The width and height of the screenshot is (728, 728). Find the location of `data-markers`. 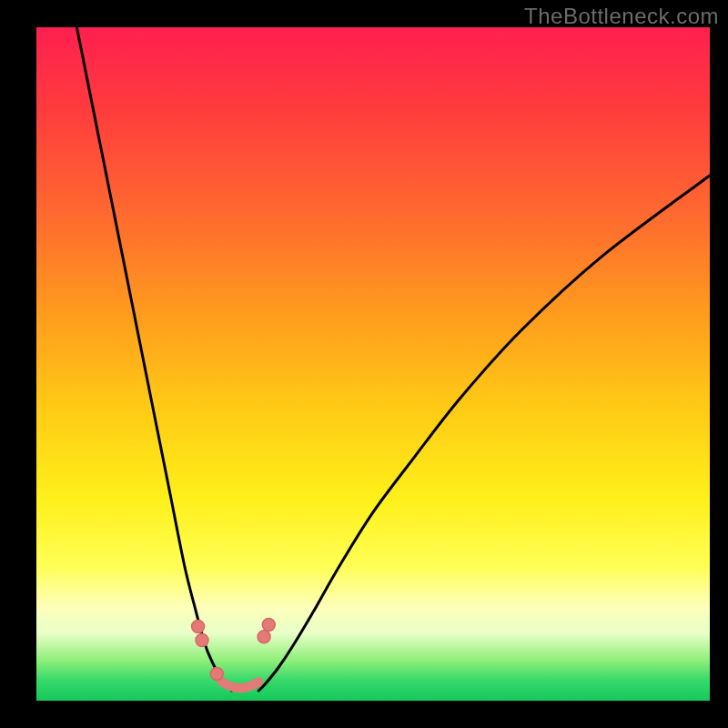

data-markers is located at coordinates (234, 649).